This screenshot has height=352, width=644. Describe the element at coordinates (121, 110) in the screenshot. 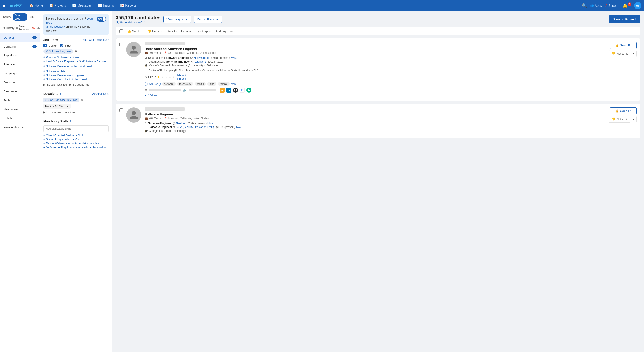

I see `candidate-2-checkbox` at that location.